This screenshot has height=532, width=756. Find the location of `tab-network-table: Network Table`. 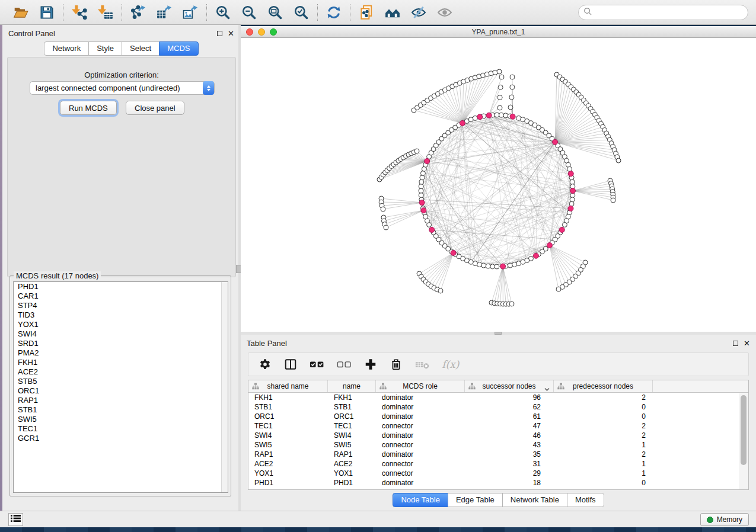

tab-network-table: Network Table is located at coordinates (535, 500).